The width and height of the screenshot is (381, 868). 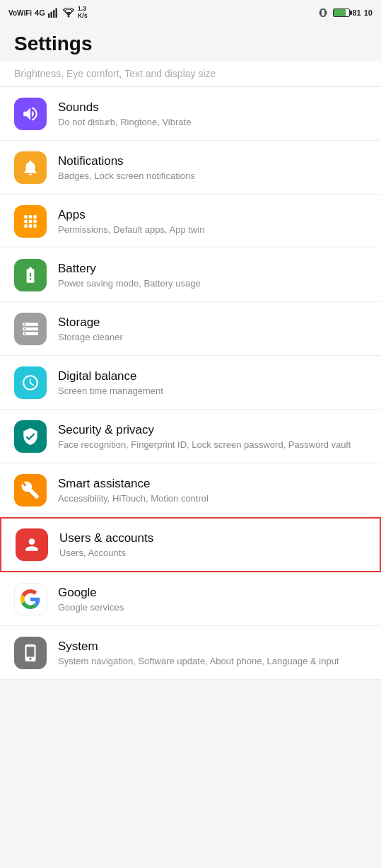 I want to click on settings-item-google: Google Google services, so click(x=191, y=599).